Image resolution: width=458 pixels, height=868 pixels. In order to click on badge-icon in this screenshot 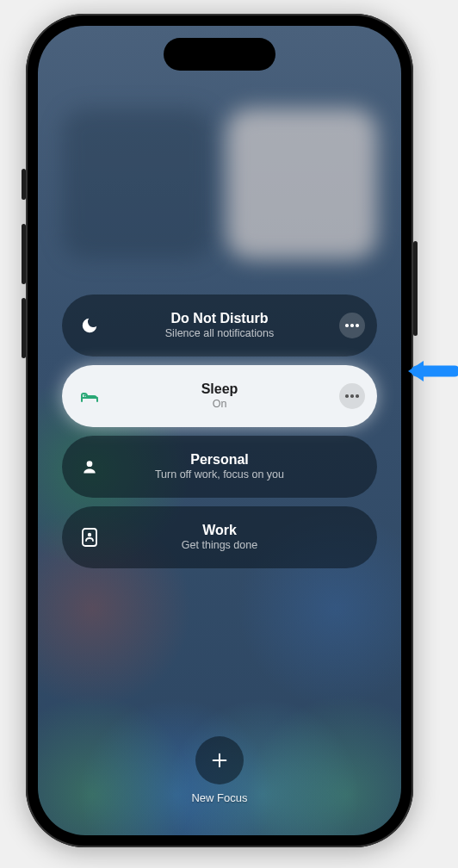, I will do `click(90, 537)`.